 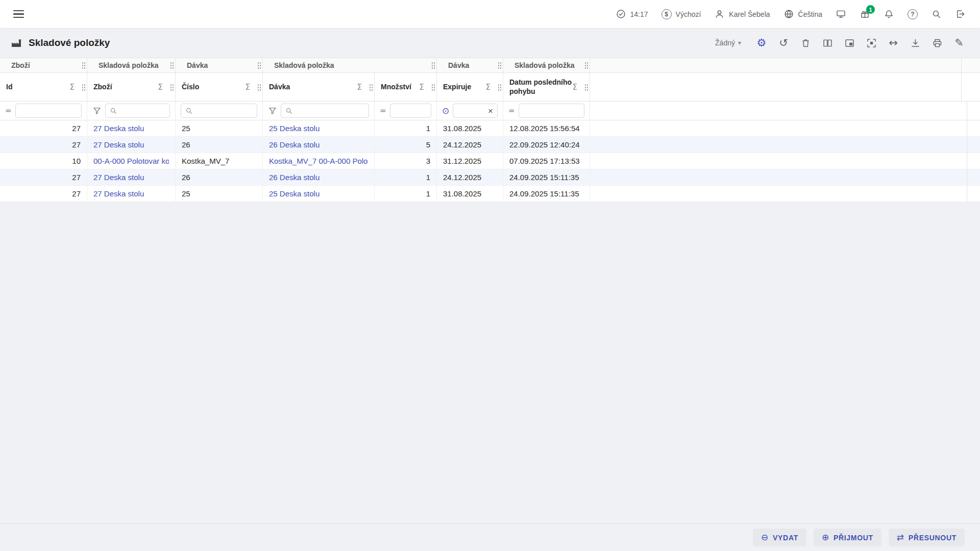 I want to click on column-header-expiruje: ExpirujeΣ, so click(x=470, y=87).